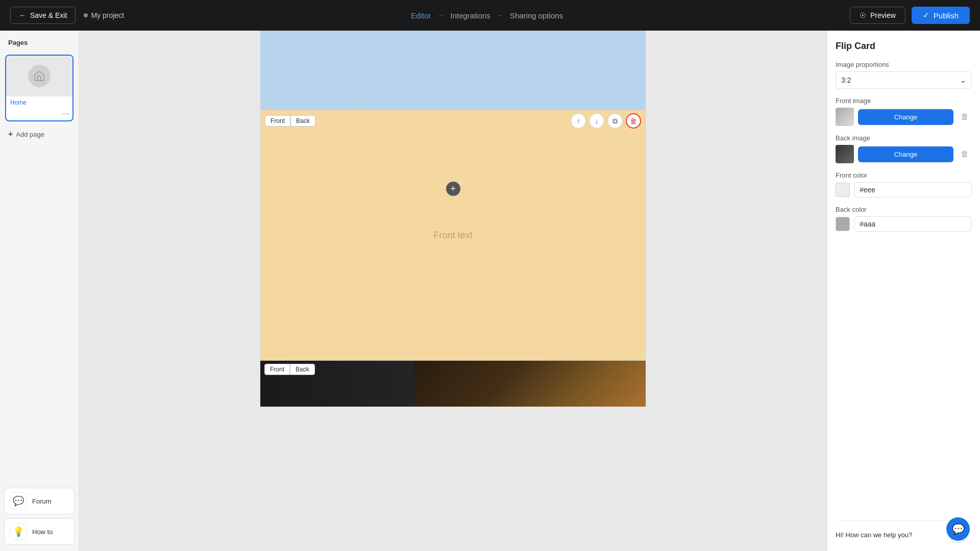 The image size is (980, 551). Describe the element at coordinates (903, 101) in the screenshot. I see `front-image-label: Front image` at that location.